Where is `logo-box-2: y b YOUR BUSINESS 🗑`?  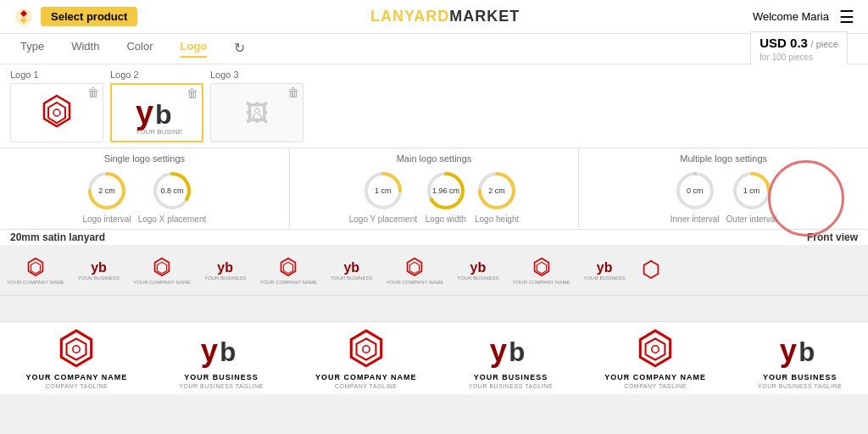
logo-box-2: y b YOUR BUSINESS 🗑 is located at coordinates (157, 113).